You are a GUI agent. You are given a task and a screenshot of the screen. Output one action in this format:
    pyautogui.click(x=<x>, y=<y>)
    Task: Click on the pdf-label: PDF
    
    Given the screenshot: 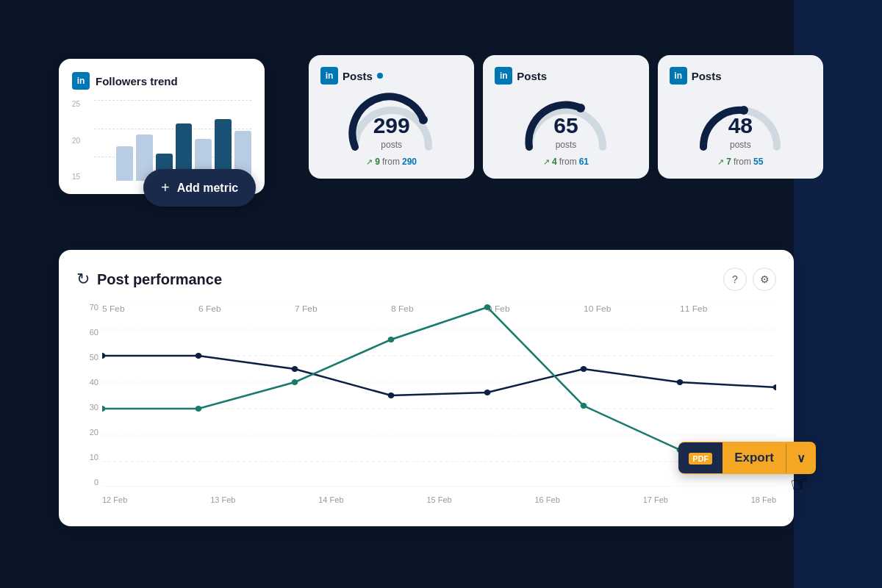 What is the action you would take?
    pyautogui.click(x=700, y=459)
    